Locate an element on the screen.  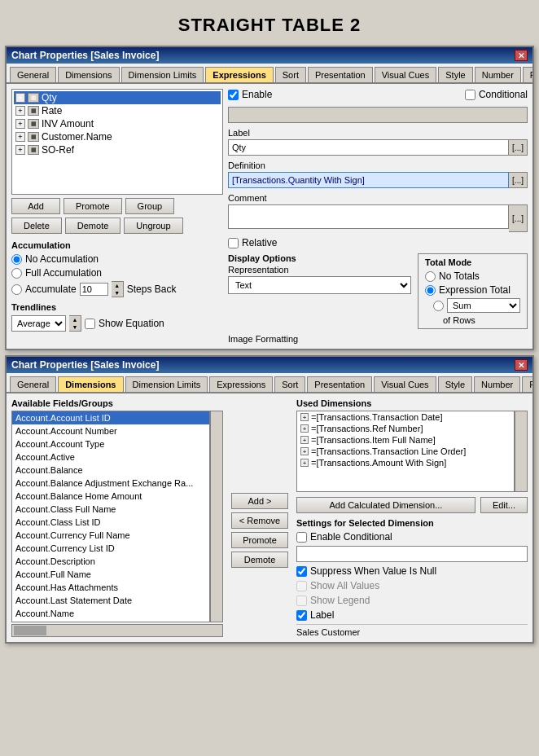
promote-button-1: Promote is located at coordinates (93, 206).